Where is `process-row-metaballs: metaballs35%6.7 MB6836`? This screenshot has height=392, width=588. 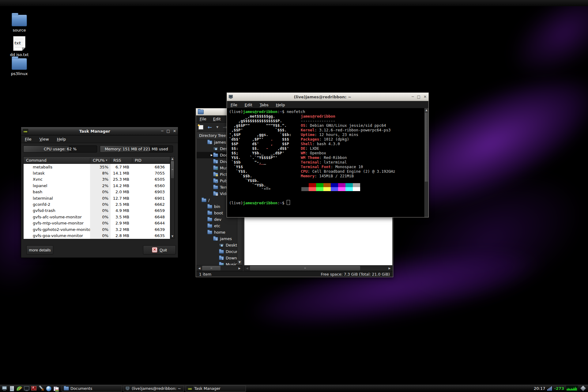 process-row-metaballs: metaballs35%6.7 MB6836 is located at coordinates (97, 167).